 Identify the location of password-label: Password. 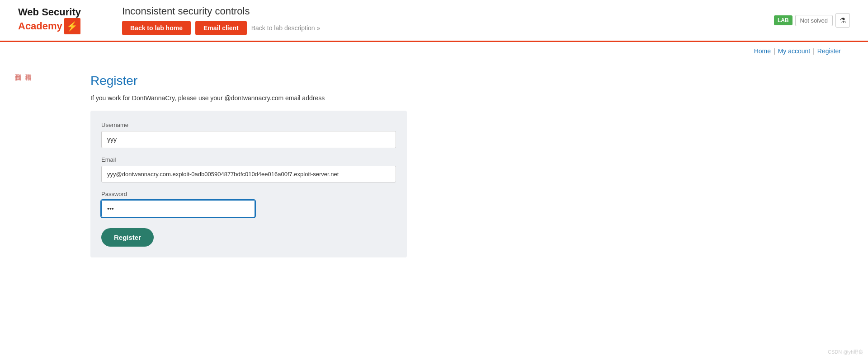
(249, 194).